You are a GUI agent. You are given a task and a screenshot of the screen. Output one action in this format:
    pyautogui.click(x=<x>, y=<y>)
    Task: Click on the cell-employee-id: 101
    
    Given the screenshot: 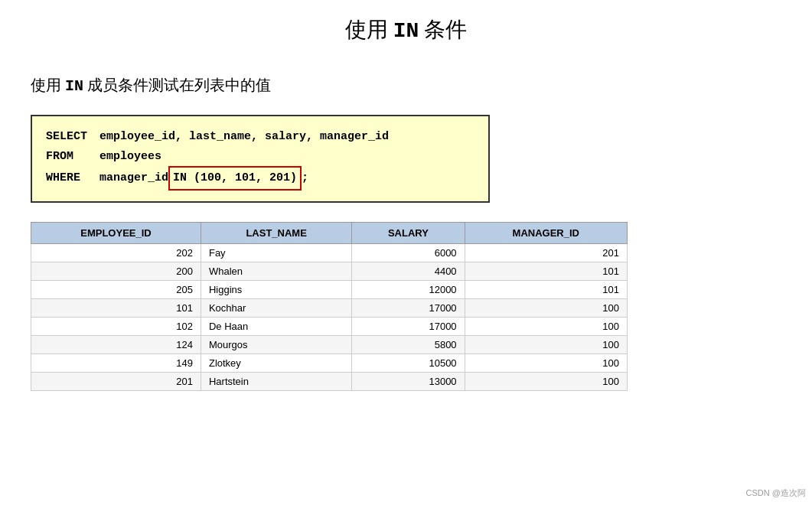 What is the action you would take?
    pyautogui.click(x=116, y=308)
    